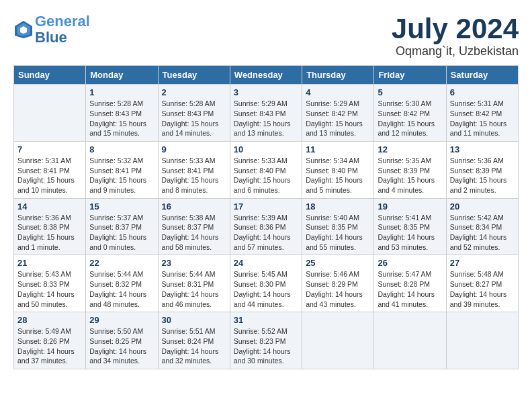 This screenshot has width=532, height=411. I want to click on logo-text: GeneralBlue, so click(62, 30).